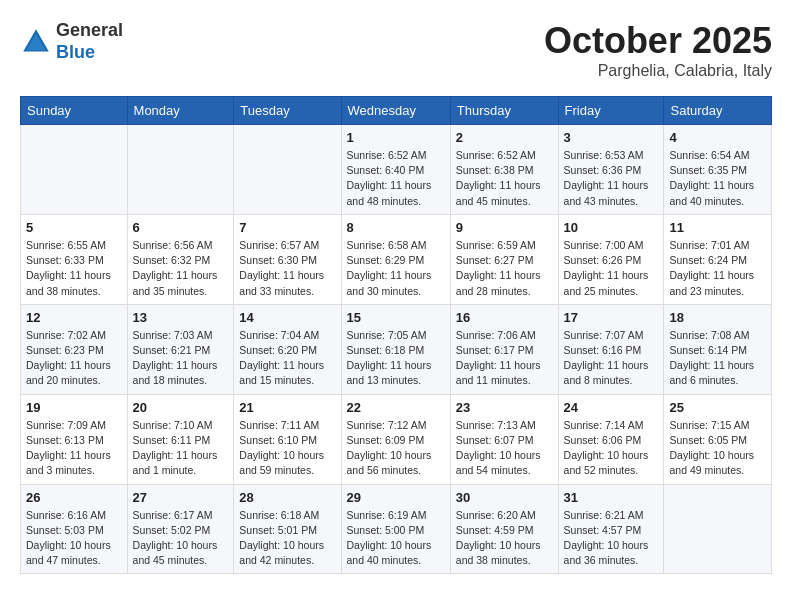 Image resolution: width=792 pixels, height=612 pixels. Describe the element at coordinates (504, 178) in the screenshot. I see `day-info: Sunrise: 6:52 AM Sunset: 6:38 PM Dayligh…` at that location.